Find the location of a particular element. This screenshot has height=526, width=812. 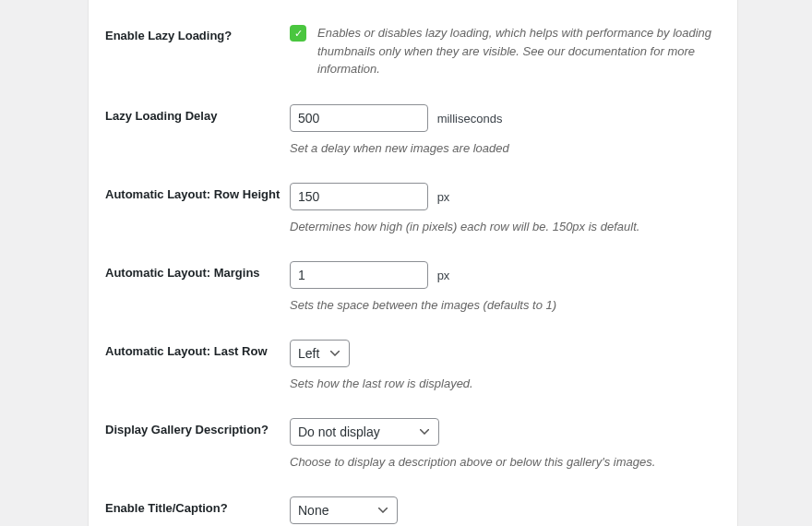

margins-input is located at coordinates (359, 275).